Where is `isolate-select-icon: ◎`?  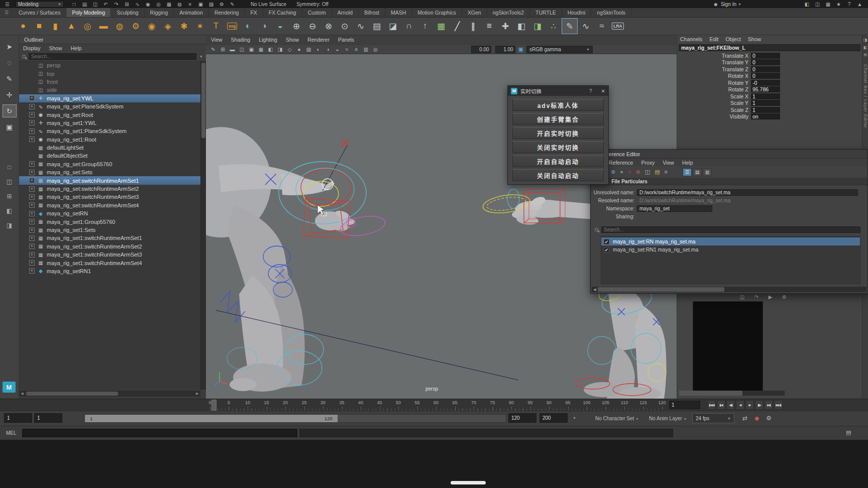 isolate-select-icon: ◎ is located at coordinates (376, 49).